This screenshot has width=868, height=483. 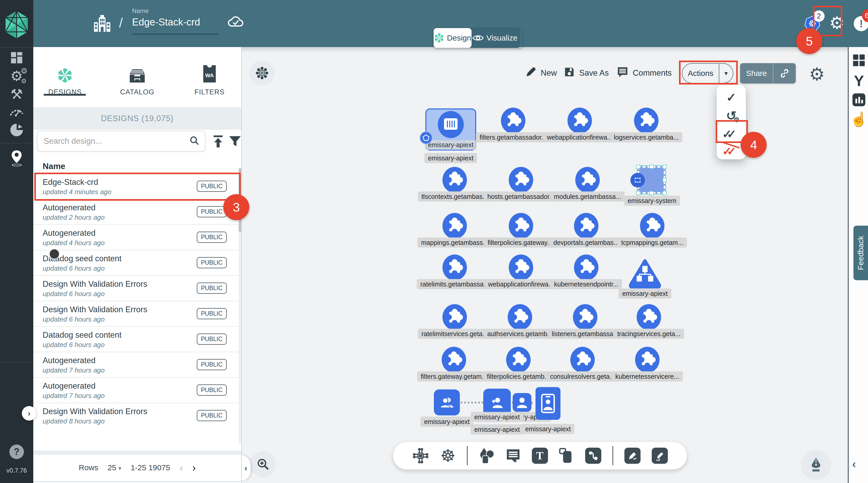 I want to click on actions-caret-icon: ▾, so click(x=726, y=73).